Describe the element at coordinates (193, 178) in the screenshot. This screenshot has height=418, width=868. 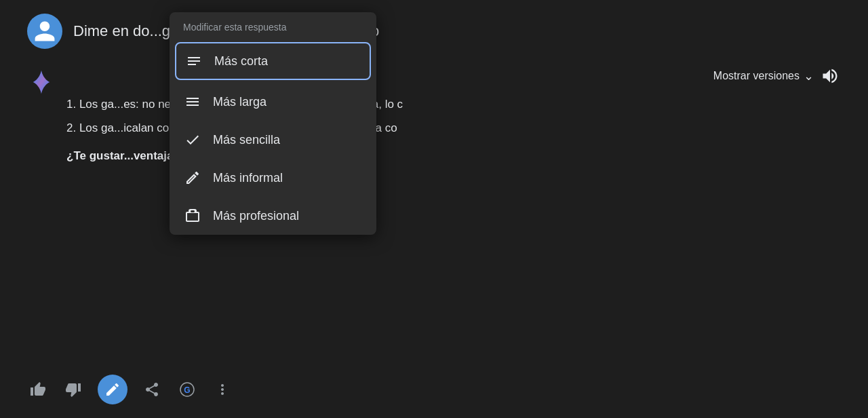
I see `pen-tilt-icon` at that location.